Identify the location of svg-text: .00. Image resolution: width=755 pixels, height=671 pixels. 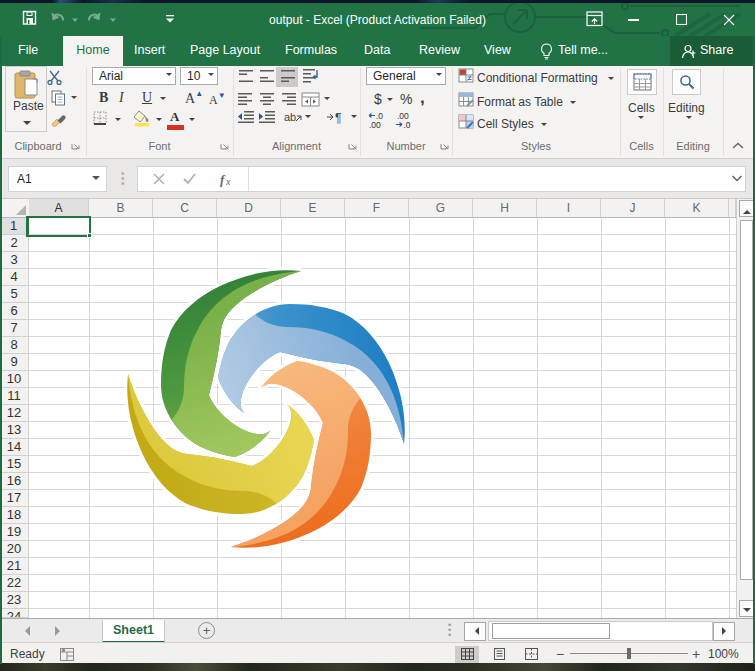
(375, 124).